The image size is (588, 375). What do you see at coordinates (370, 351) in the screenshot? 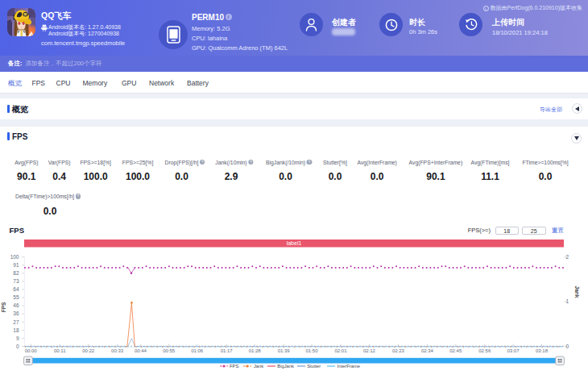
I see `svg-text: 02:12` at bounding box center [370, 351].